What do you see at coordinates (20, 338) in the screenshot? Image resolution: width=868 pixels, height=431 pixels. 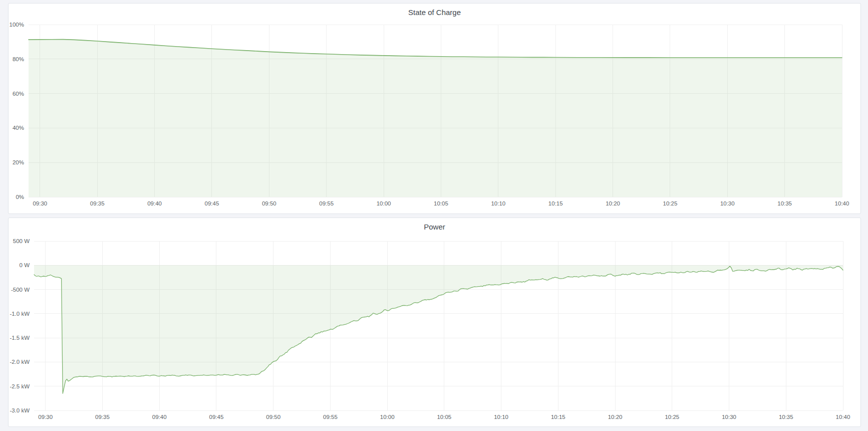 I see `y-tick-label: -1.5 kW` at bounding box center [20, 338].